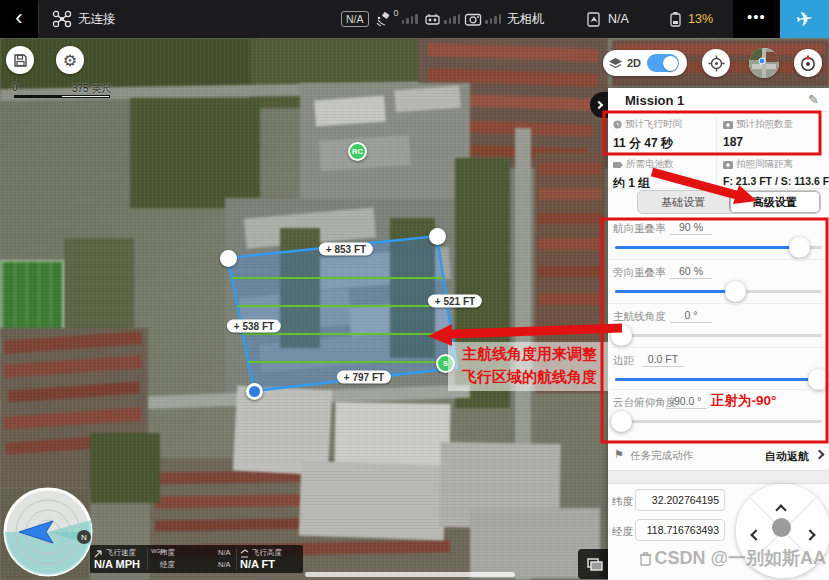 Image resolution: width=829 pixels, height=580 pixels. What do you see at coordinates (718, 100) in the screenshot?
I see `mission-header: Mission 1 ✎` at bounding box center [718, 100].